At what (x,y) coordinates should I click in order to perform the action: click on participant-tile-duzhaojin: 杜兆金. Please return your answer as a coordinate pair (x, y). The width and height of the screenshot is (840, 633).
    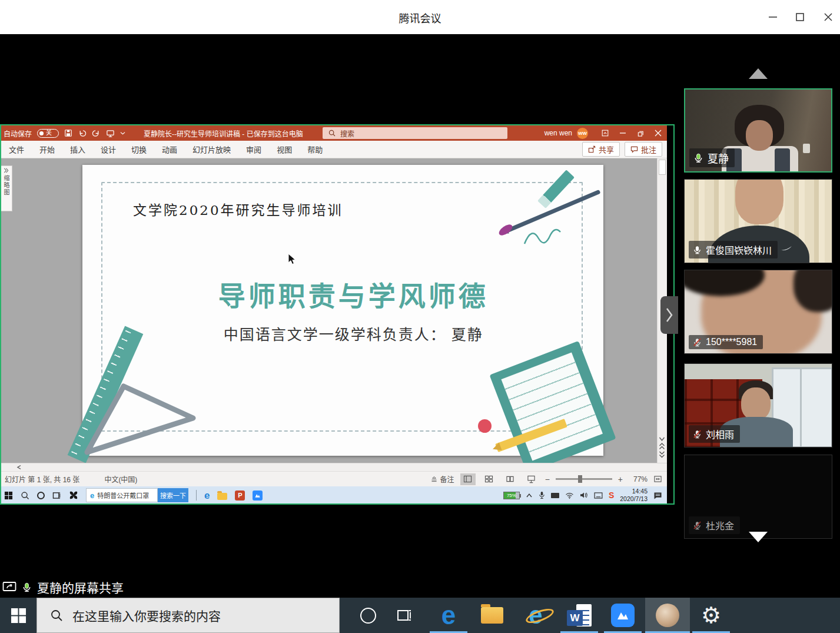
    Looking at the image, I should click on (758, 497).